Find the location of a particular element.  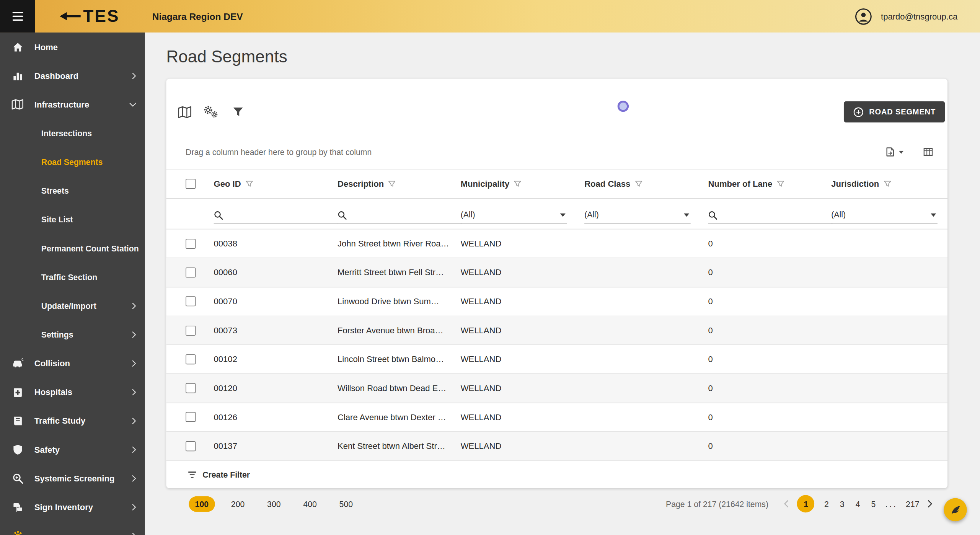

road-class-filter-select: (All) is located at coordinates (638, 217).